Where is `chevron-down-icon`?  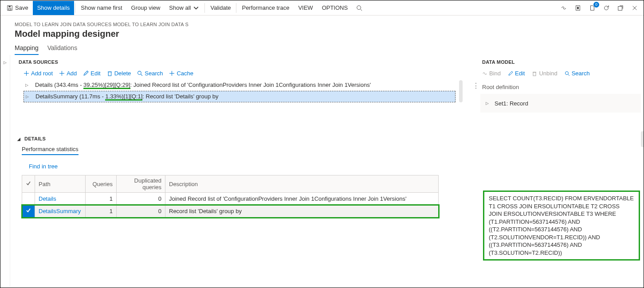
chevron-down-icon is located at coordinates (196, 8).